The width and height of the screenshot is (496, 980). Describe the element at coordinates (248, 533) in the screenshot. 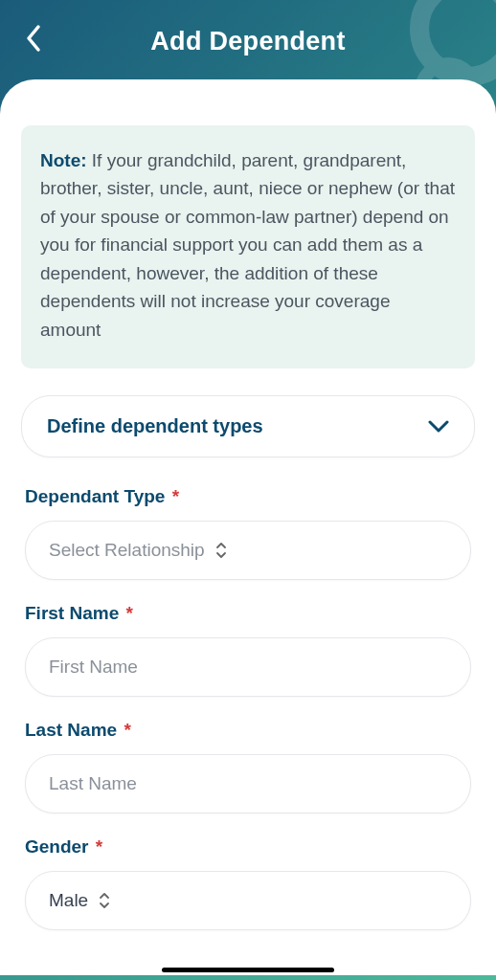

I see `dependant-type-field: Dependant Type * Select Relationship` at that location.